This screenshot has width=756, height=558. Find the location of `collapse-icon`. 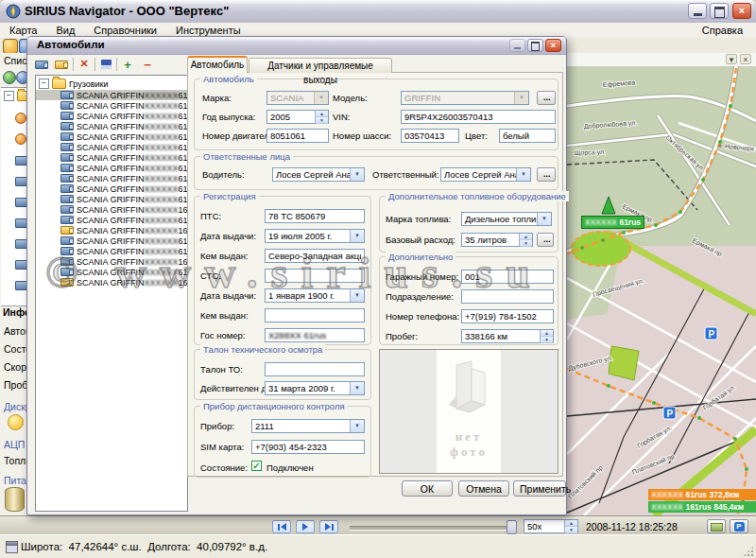

collapse-icon is located at coordinates (43, 83).